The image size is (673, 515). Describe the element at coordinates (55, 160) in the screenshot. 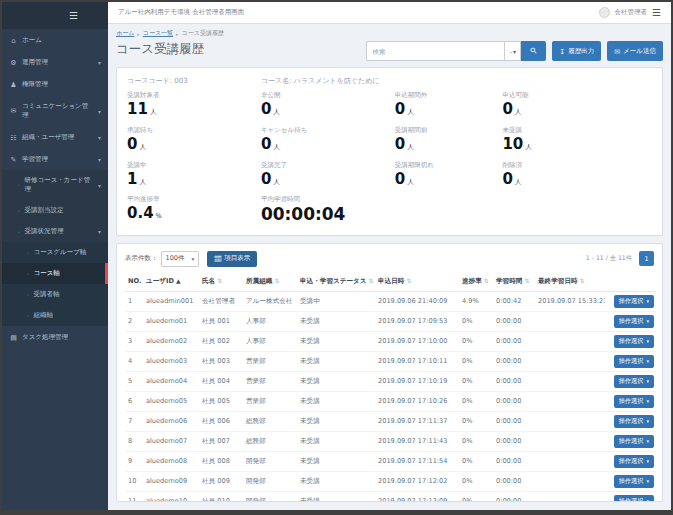

I see `sidebar-item: ✎ ◦ 学習管理 ▾` at that location.